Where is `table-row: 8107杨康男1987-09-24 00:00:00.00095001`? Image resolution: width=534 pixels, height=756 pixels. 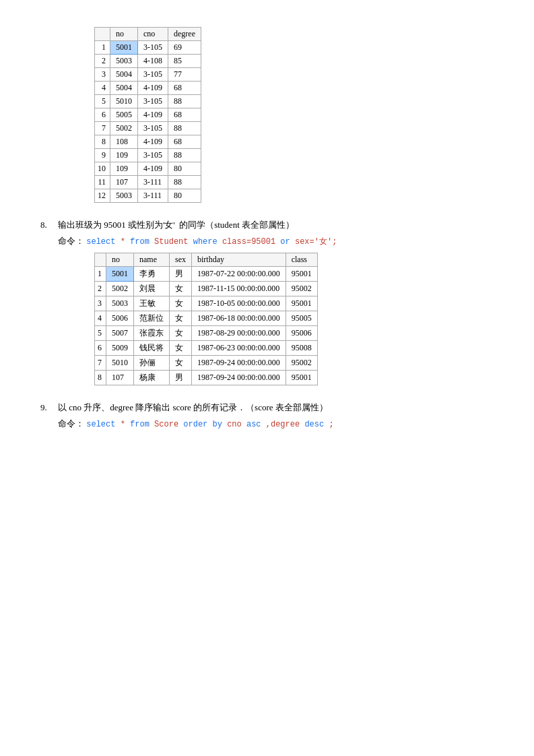 table-row: 8107杨康男1987-09-24 00:00:00.00095001 is located at coordinates (206, 378).